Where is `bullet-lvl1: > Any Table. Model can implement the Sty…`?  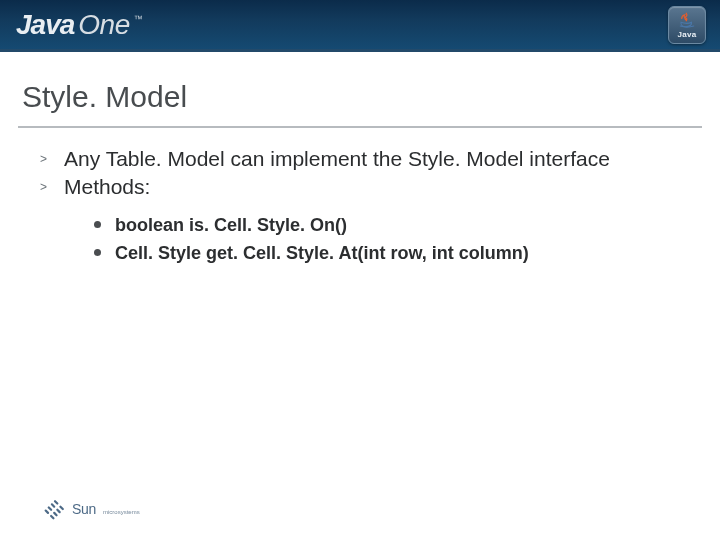
bullet-lvl1: > Any Table. Model can implement the Sty… is located at coordinates (360, 159).